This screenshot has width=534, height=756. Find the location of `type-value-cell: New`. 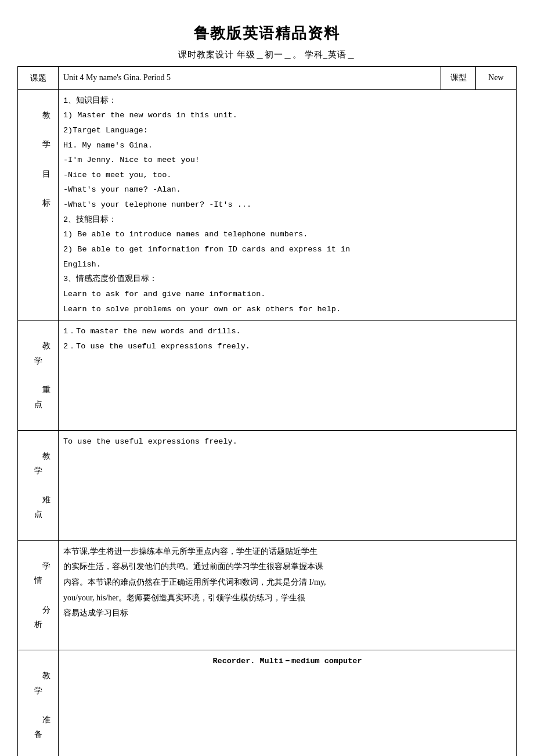

type-value-cell: New is located at coordinates (496, 78).